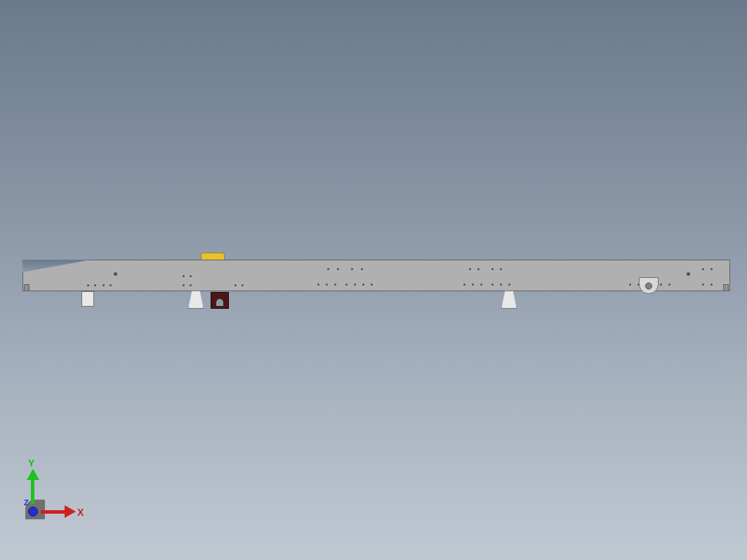 Image resolution: width=747 pixels, height=560 pixels. Describe the element at coordinates (33, 474) in the screenshot. I see `triad-y-arrowhead-icon` at that location.